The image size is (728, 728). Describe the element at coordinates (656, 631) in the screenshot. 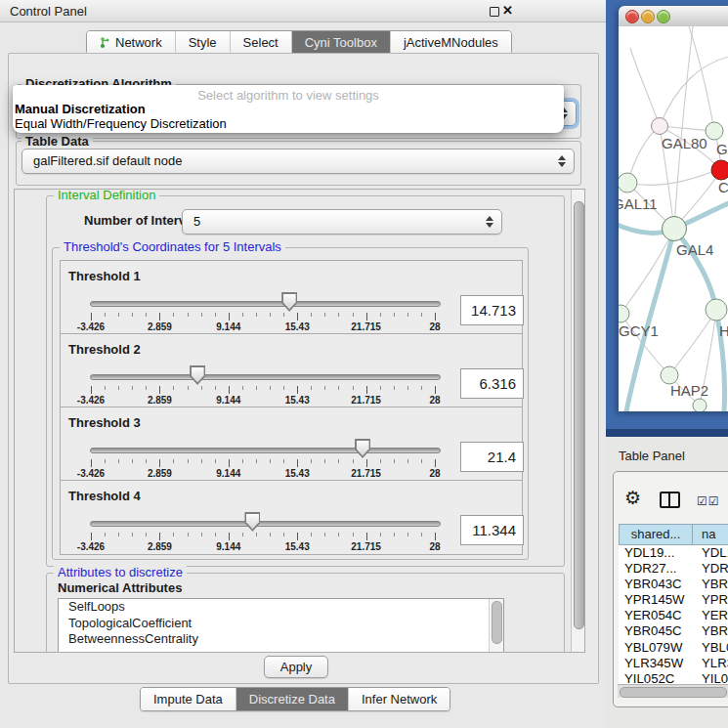

I see `cell-shared-name: YBR045C` at that location.